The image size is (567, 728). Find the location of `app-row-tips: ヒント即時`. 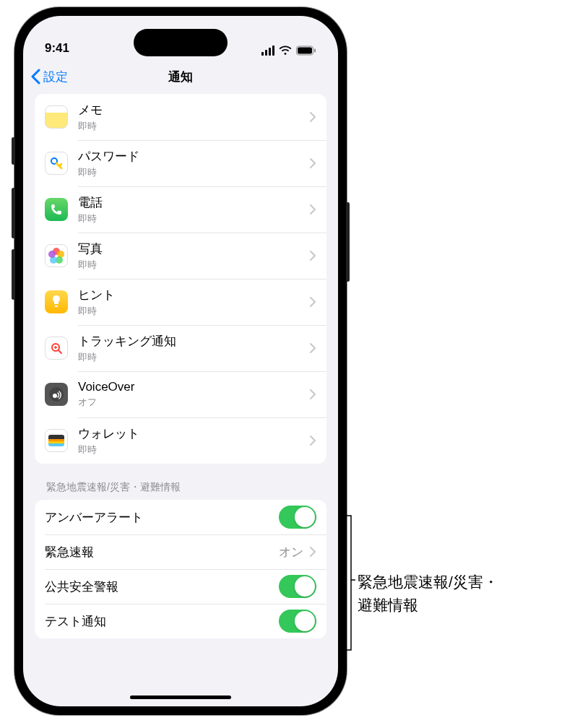

app-row-tips: ヒント即時 is located at coordinates (181, 302).